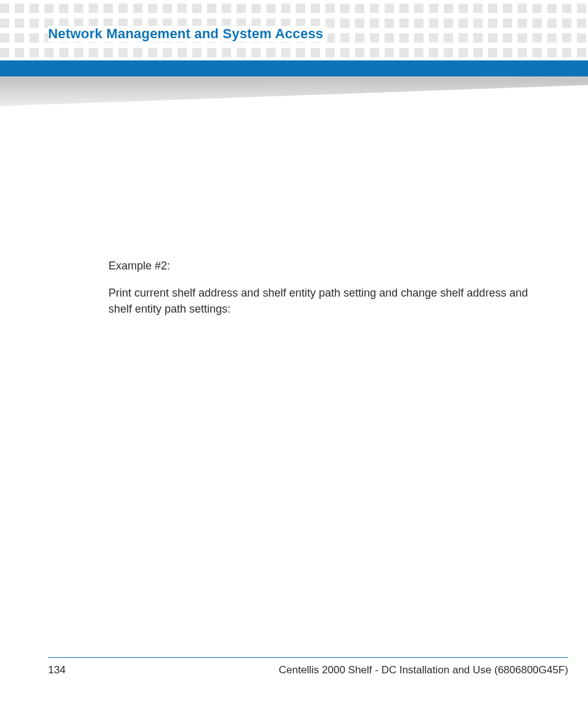  I want to click on content-body: Example #2: Print current shelf address …, so click(324, 293).